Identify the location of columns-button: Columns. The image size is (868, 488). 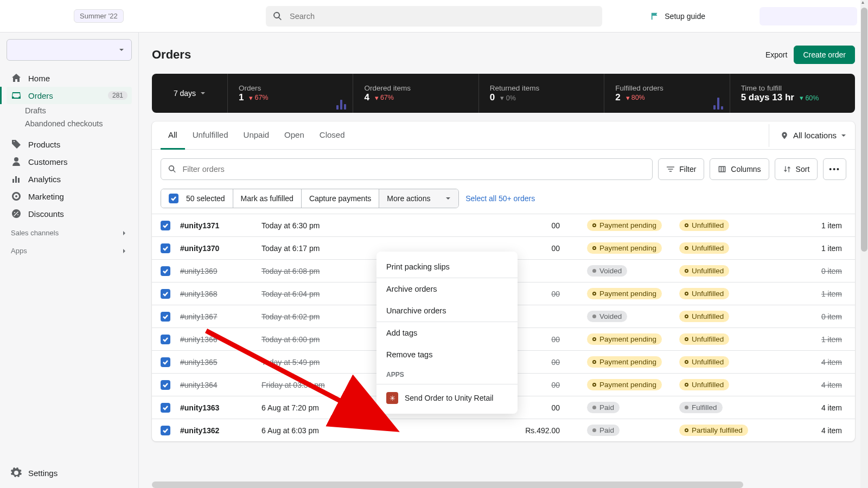
(739, 169).